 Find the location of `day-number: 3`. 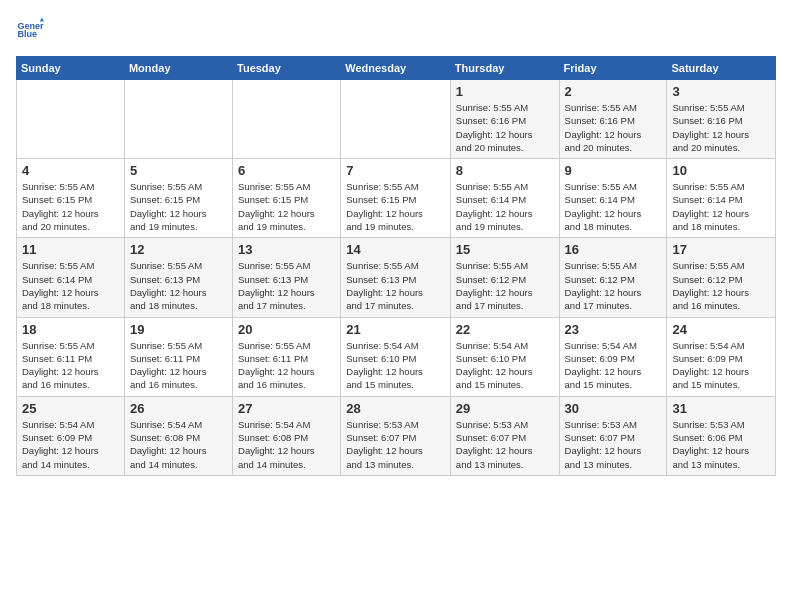

day-number: 3 is located at coordinates (721, 92).